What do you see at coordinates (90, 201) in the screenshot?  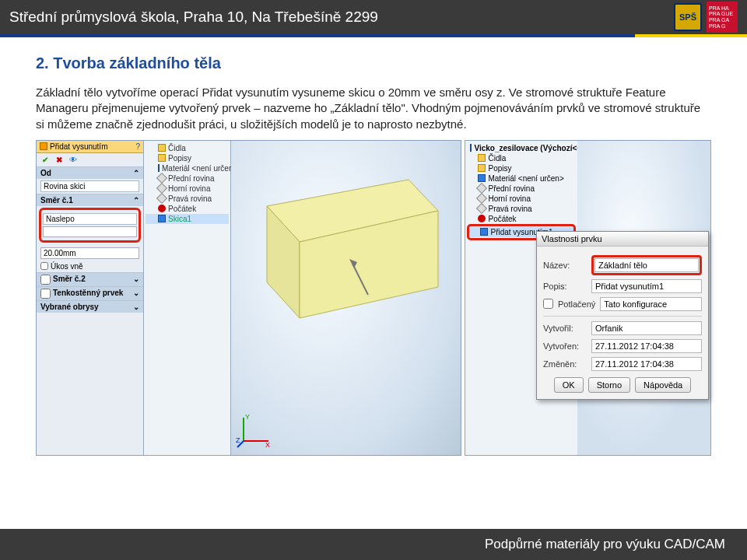 I see `group-smer1-header: Směr č.1⌃` at bounding box center [90, 201].